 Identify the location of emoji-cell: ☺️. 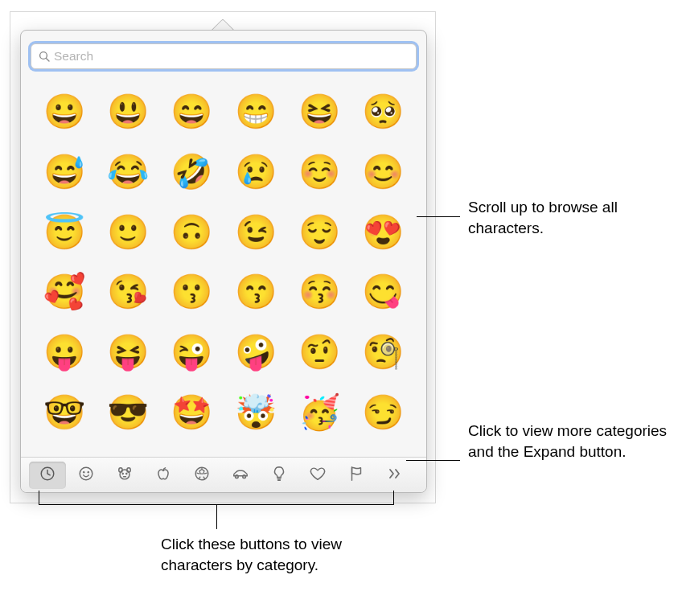
(319, 172).